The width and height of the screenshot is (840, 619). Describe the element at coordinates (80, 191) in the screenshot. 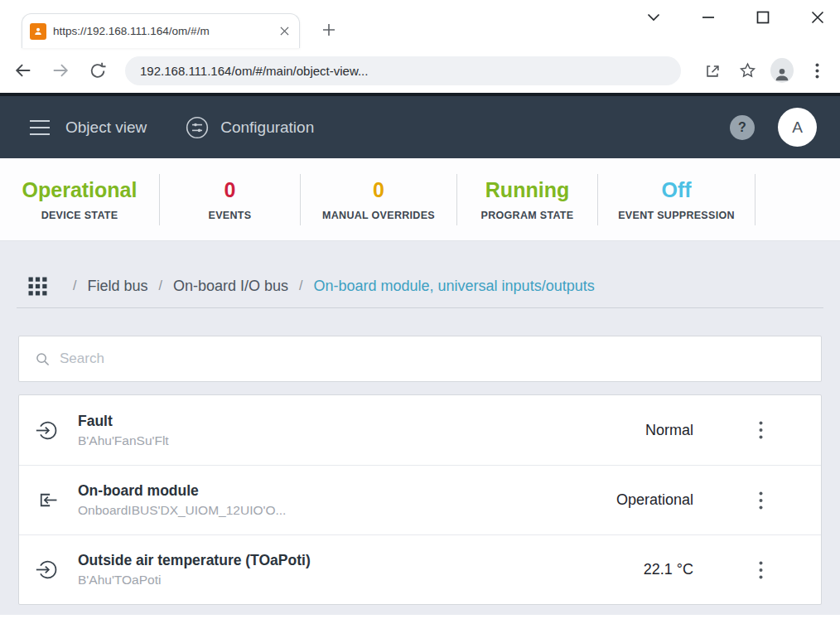

I see `device-state-value: Operational` at that location.